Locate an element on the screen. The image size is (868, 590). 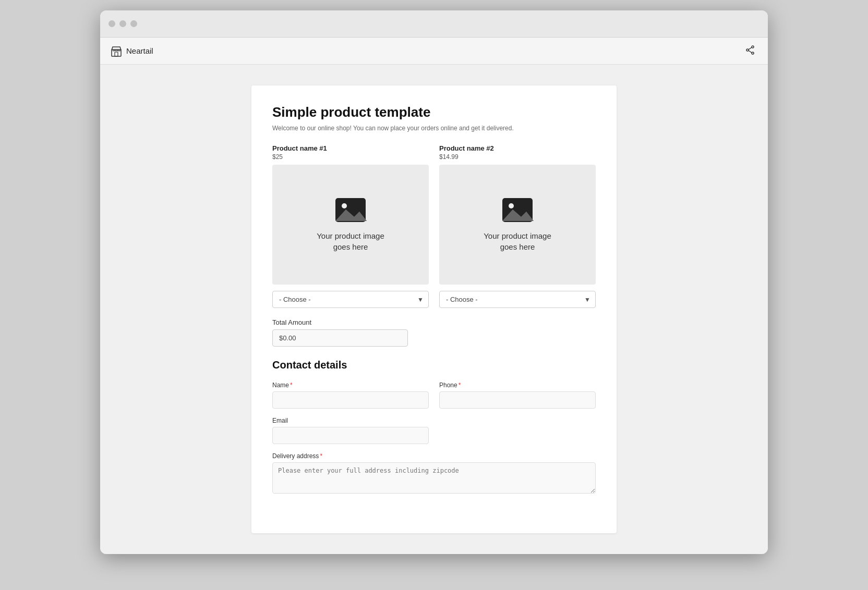
name-input is located at coordinates (351, 400).